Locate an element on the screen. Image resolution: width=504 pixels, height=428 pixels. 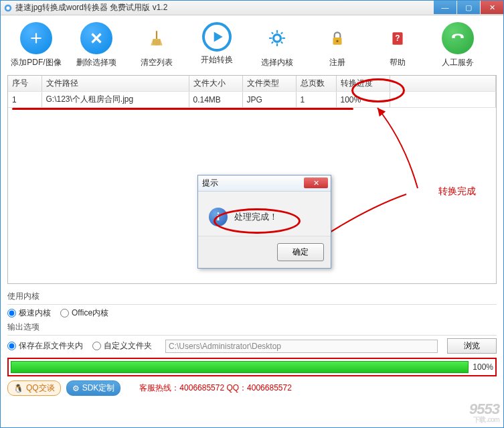
message-dialog: 提示 ✕ i 处理完成！ 确定 is located at coordinates (264, 222).